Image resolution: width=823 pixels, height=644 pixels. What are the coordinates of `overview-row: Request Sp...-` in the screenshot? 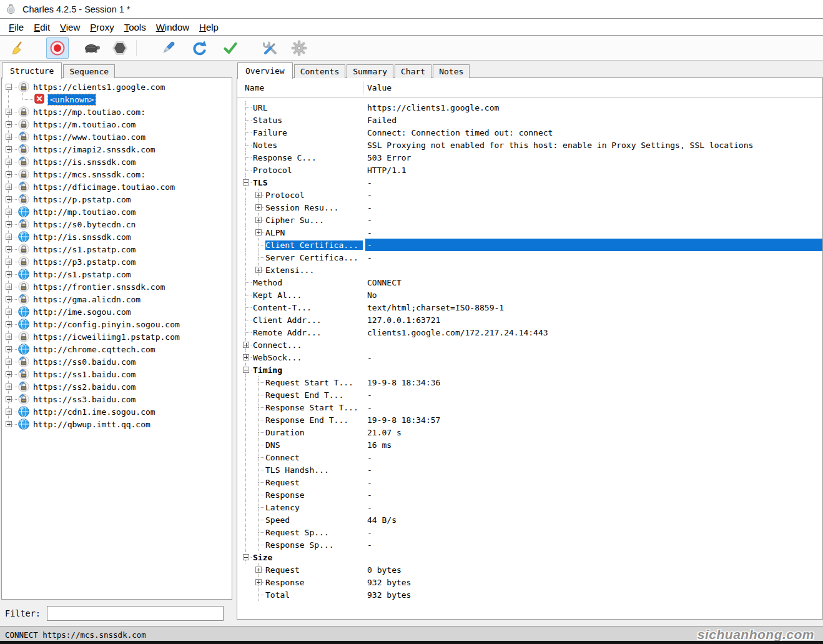 It's located at (530, 532).